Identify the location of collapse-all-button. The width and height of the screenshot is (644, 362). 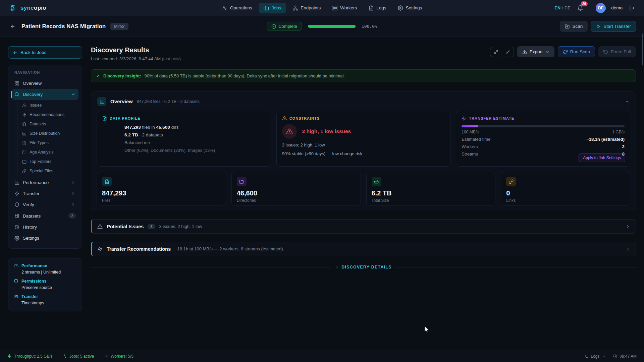
(508, 52).